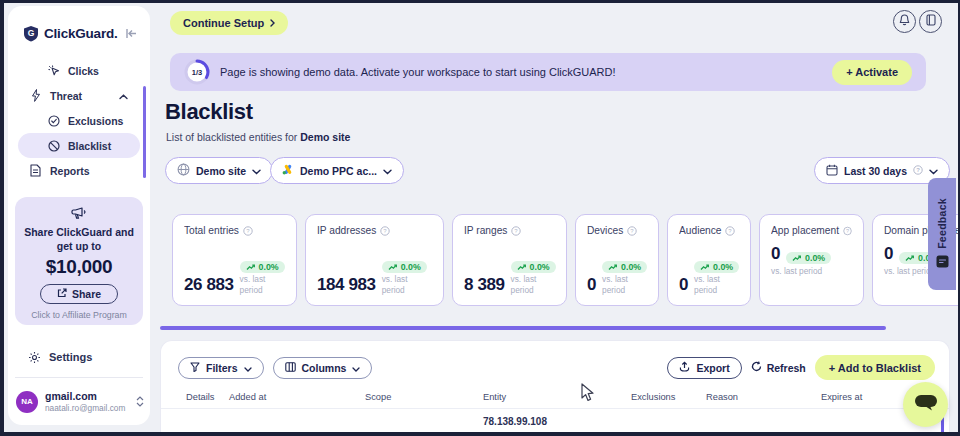 The image size is (960, 436). Describe the element at coordinates (557, 422) in the screenshot. I see `row-entity: 78.138.99.108` at that location.